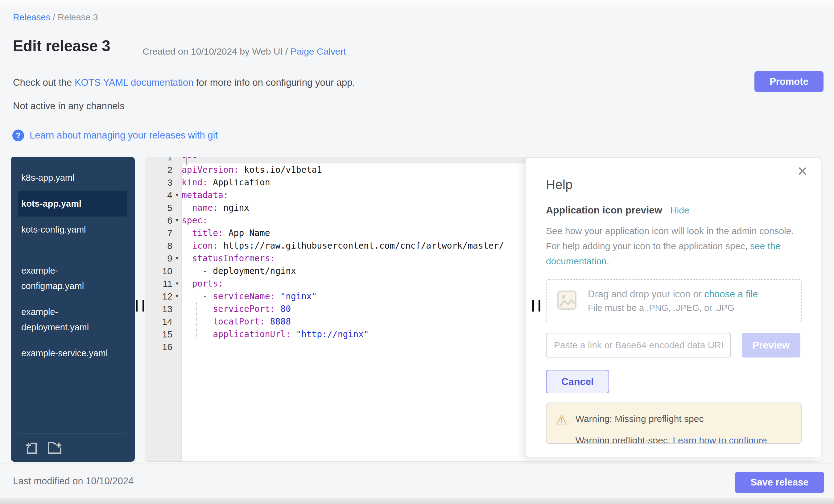 Image resolution: width=834 pixels, height=504 pixels. I want to click on line-number: 8, so click(159, 246).